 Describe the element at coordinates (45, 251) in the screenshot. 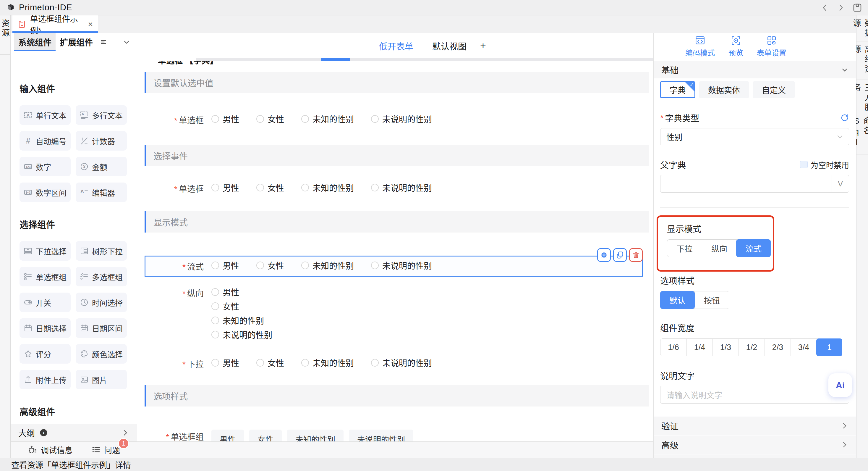

I see `palette-item-dropdown: 下拉选择` at that location.